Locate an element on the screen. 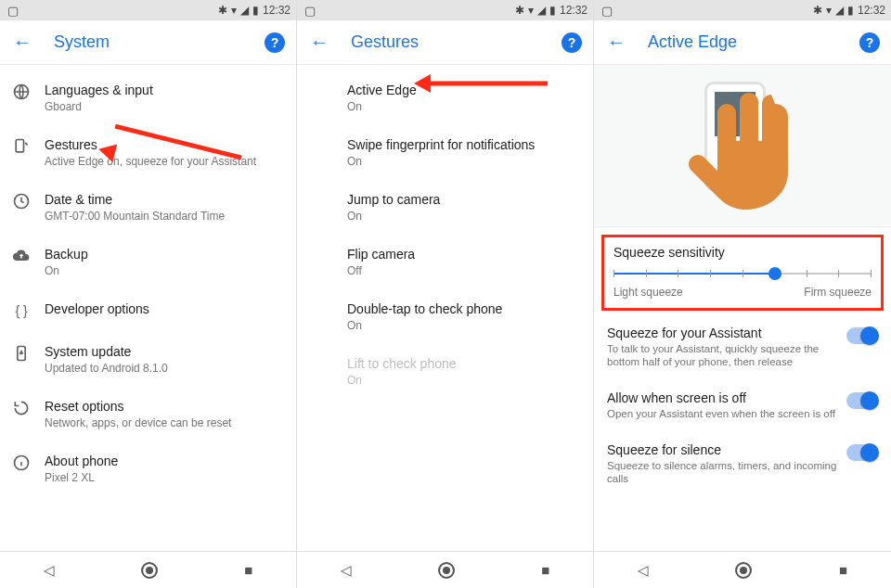 The width and height of the screenshot is (891, 588). item-title: Backup is located at coordinates (163, 254).